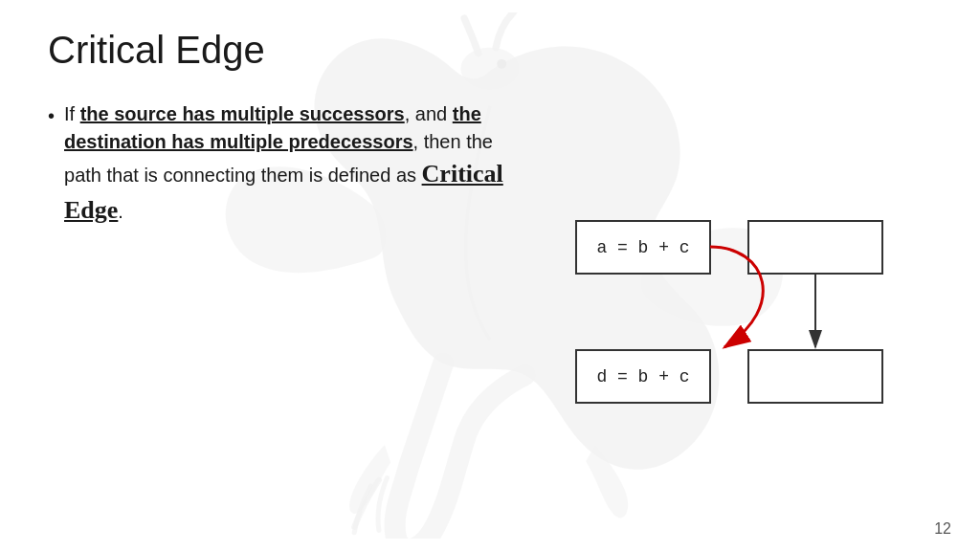 This screenshot has height=551, width=980. What do you see at coordinates (285, 165) in the screenshot?
I see `bullet-text: If the source has multiple successors, a…` at bounding box center [285, 165].